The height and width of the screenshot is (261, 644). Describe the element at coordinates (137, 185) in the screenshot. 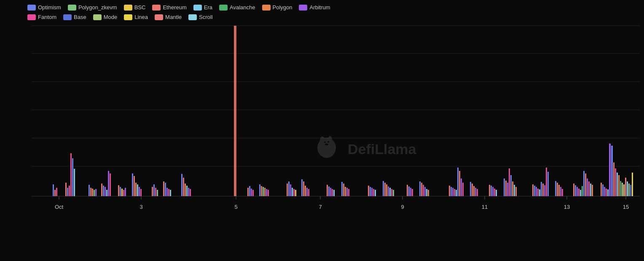

I see `bar-group-oct3b` at that location.